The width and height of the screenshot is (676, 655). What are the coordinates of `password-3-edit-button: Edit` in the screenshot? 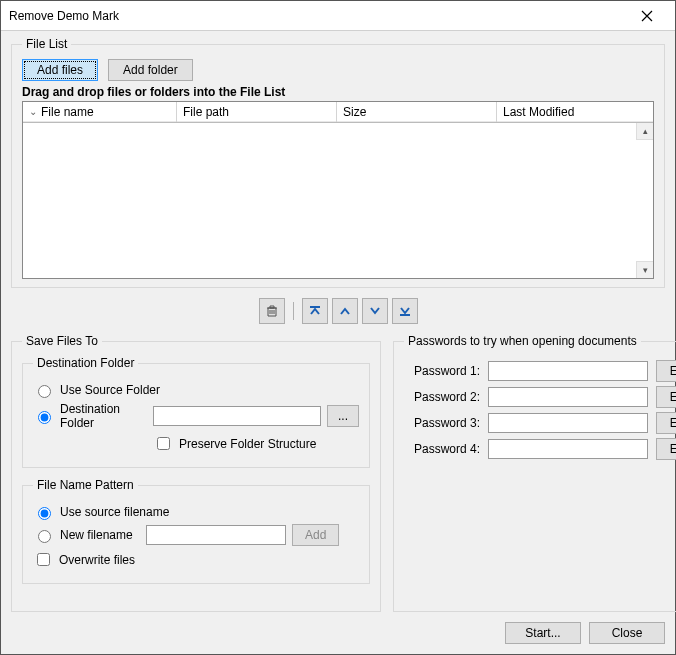 It's located at (666, 423).